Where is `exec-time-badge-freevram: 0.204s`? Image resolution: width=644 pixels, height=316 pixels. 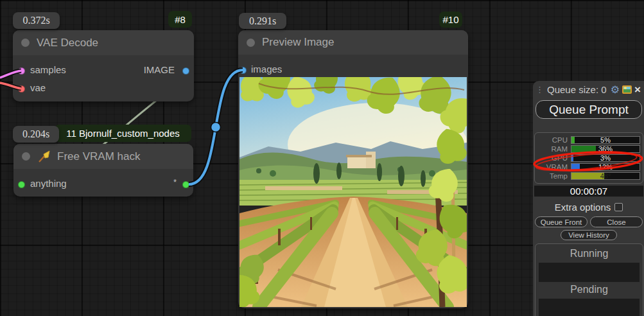
exec-time-badge-freevram: 0.204s is located at coordinates (36, 134).